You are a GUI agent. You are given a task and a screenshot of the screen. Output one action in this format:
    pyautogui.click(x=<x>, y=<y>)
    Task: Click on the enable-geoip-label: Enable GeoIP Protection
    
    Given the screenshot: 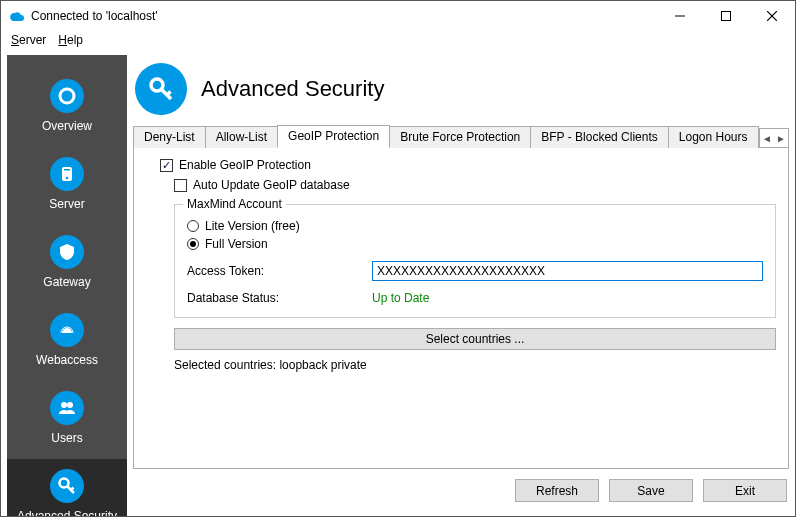 What is the action you would take?
    pyautogui.click(x=245, y=165)
    